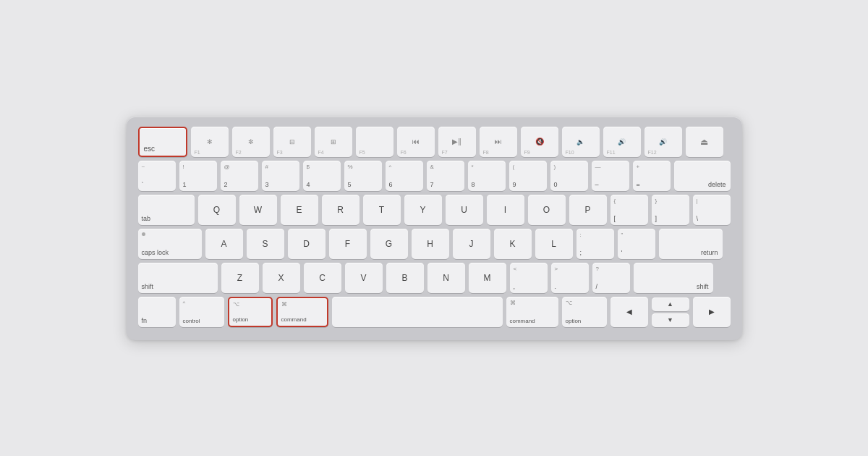 This screenshot has width=868, height=456. Describe the element at coordinates (333, 142) in the screenshot. I see `f4-key: ⊞ F4` at that location.